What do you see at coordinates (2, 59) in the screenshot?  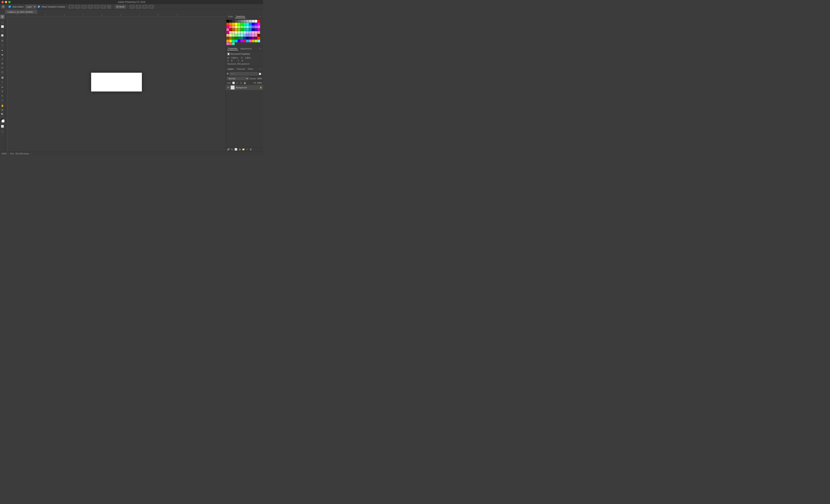 I see `brush-tool: ╱` at bounding box center [2, 59].